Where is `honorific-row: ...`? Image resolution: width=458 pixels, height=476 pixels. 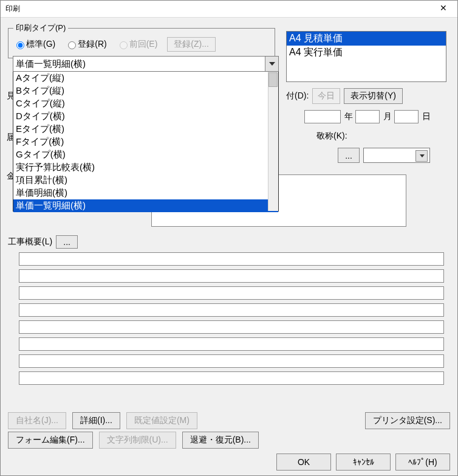
honorific-row: ... is located at coordinates (384, 156).